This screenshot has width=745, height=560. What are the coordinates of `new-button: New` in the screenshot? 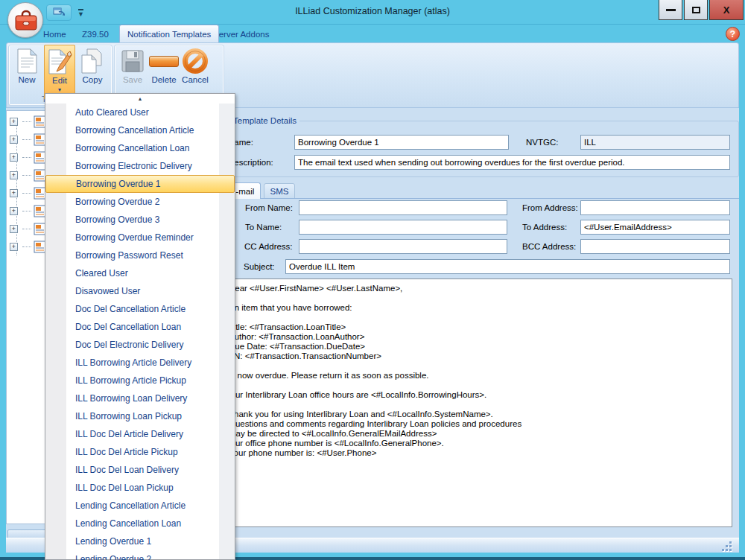 It's located at (27, 69).